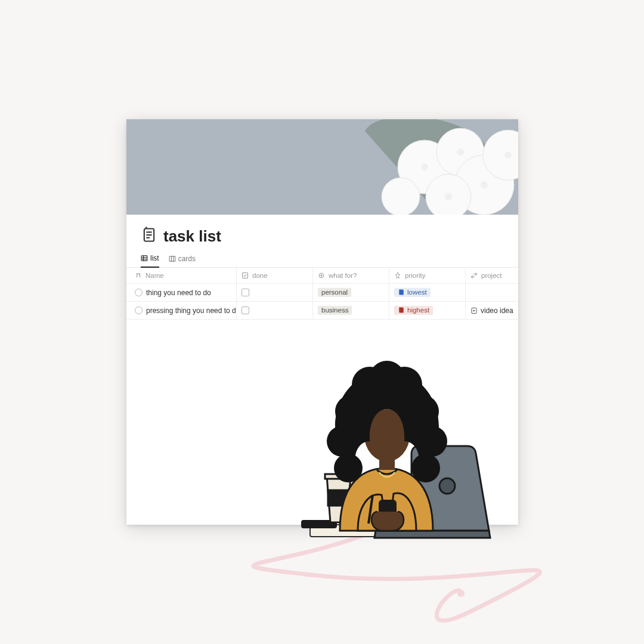  What do you see at coordinates (413, 292) in the screenshot?
I see `priority-tag: lowest` at bounding box center [413, 292].